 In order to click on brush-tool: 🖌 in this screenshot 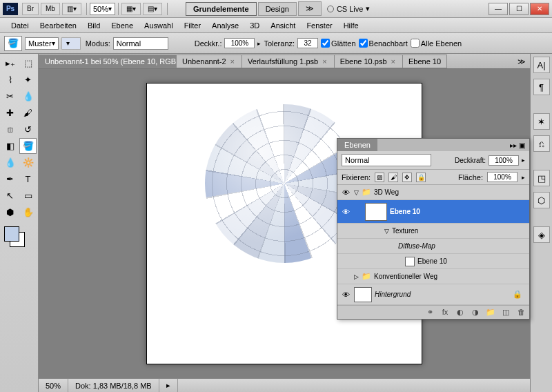, I will do `click(28, 113)`.